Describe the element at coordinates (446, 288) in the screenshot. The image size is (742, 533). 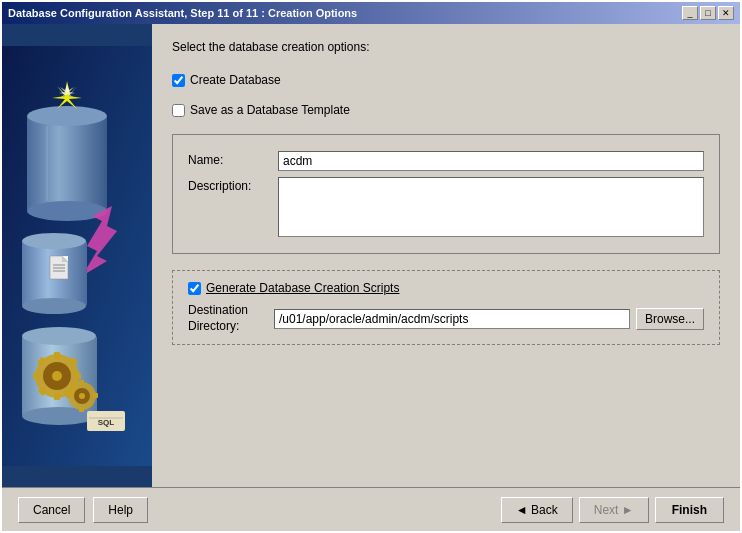
I see `scripts-header: Generate Database Creation Scripts` at that location.